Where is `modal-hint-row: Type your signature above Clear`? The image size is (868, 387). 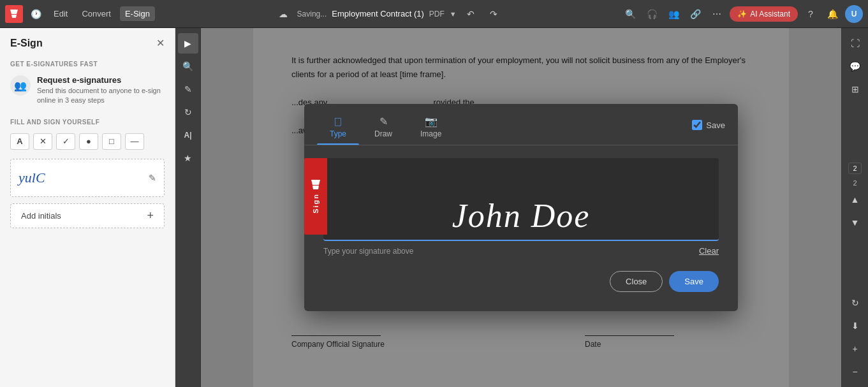 modal-hint-row: Type your signature above Clear is located at coordinates (521, 251).